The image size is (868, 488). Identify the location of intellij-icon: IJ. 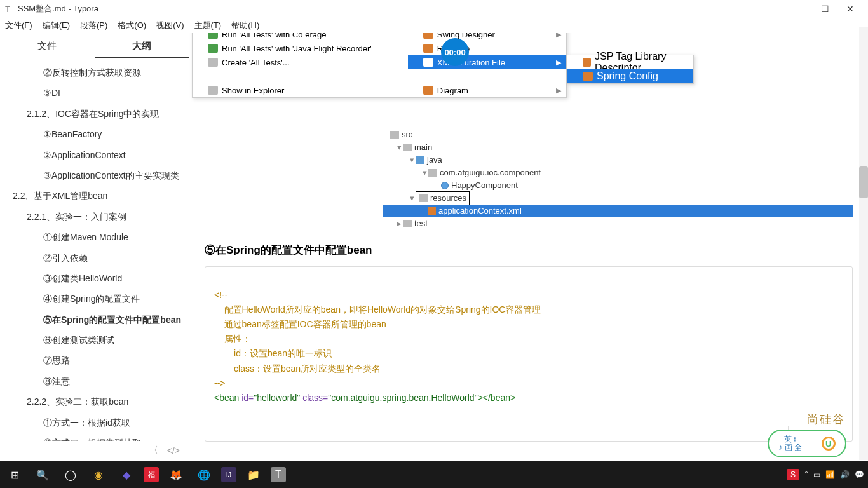
(229, 475).